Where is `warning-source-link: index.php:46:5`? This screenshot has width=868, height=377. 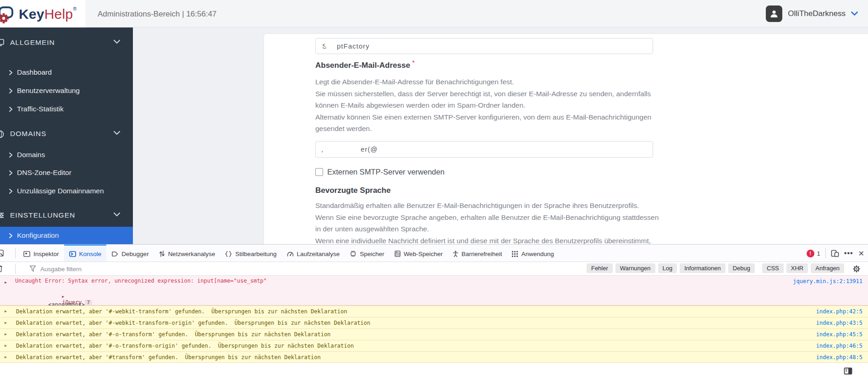
warning-source-link: index.php:46:5 is located at coordinates (840, 346).